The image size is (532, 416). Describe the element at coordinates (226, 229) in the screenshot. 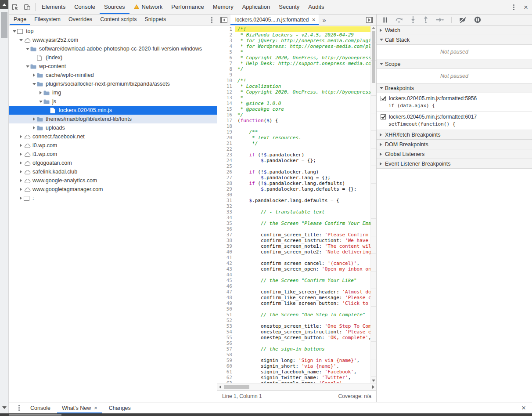

I see `line-number: 36` at that location.